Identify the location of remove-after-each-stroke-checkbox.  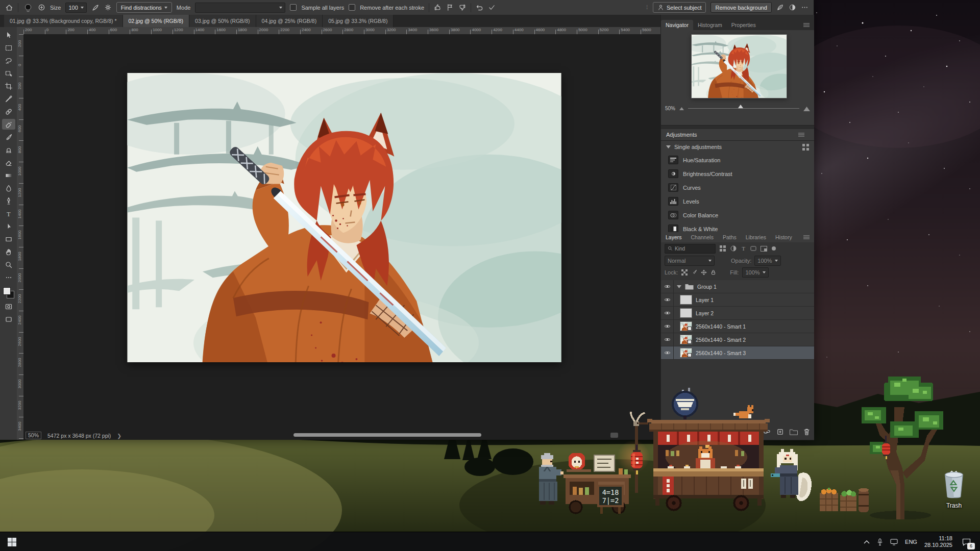
(352, 7).